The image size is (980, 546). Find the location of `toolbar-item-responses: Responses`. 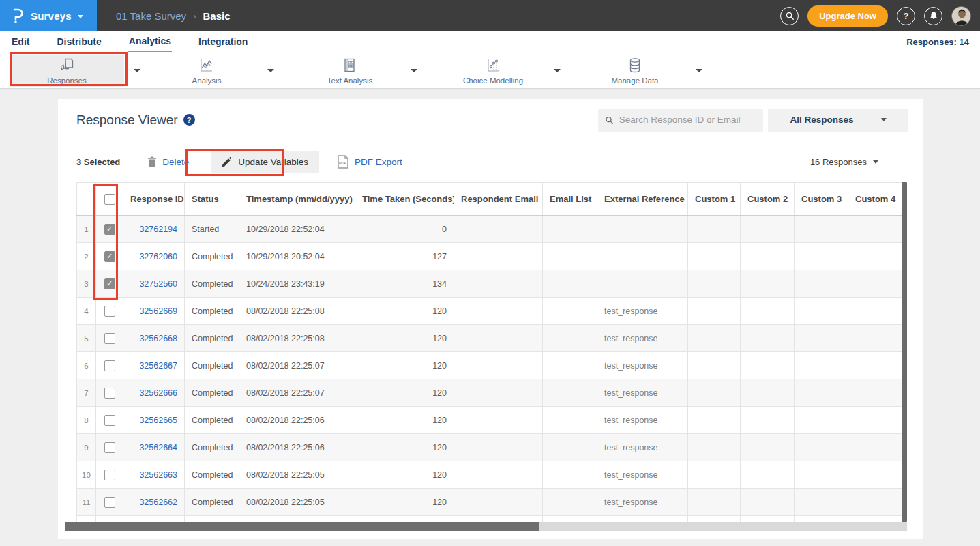

toolbar-item-responses: Responses is located at coordinates (67, 71).